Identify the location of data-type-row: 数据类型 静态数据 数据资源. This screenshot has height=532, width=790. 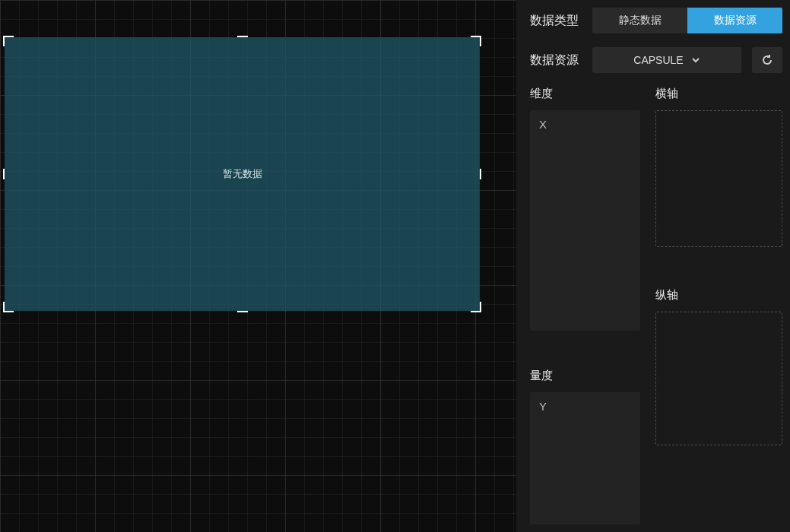
(656, 21).